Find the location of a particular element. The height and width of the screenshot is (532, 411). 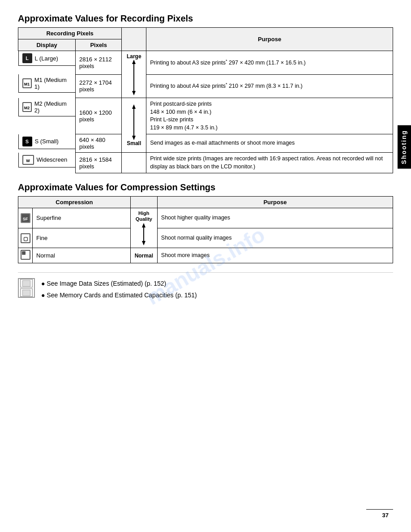

note-bullet-2: See Memory Cards and Estimated Capacitie… is located at coordinates (119, 296).